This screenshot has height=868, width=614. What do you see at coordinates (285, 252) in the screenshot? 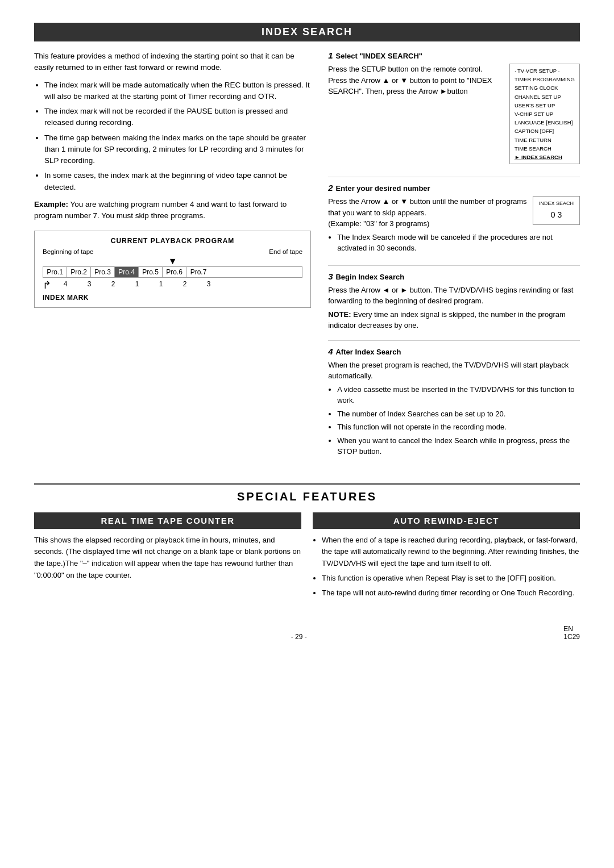
I see `end-label: End of tape` at bounding box center [285, 252].